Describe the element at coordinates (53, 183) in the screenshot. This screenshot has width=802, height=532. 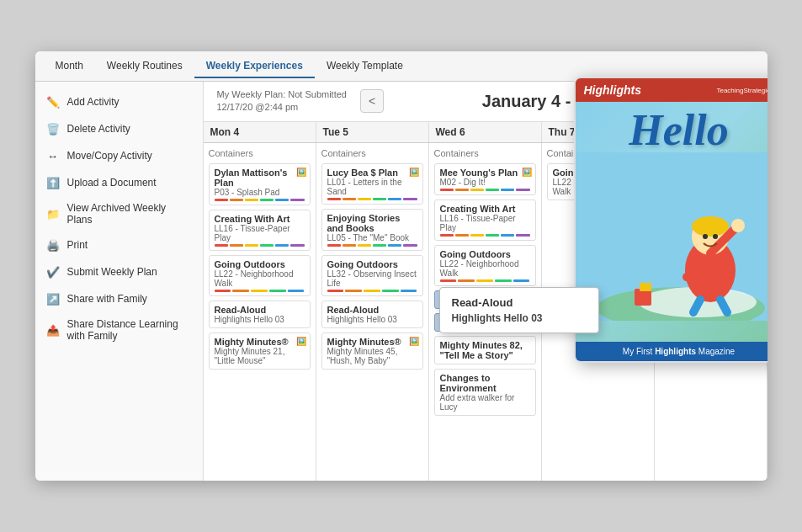
I see `upload-icon: ⬆️` at that location.